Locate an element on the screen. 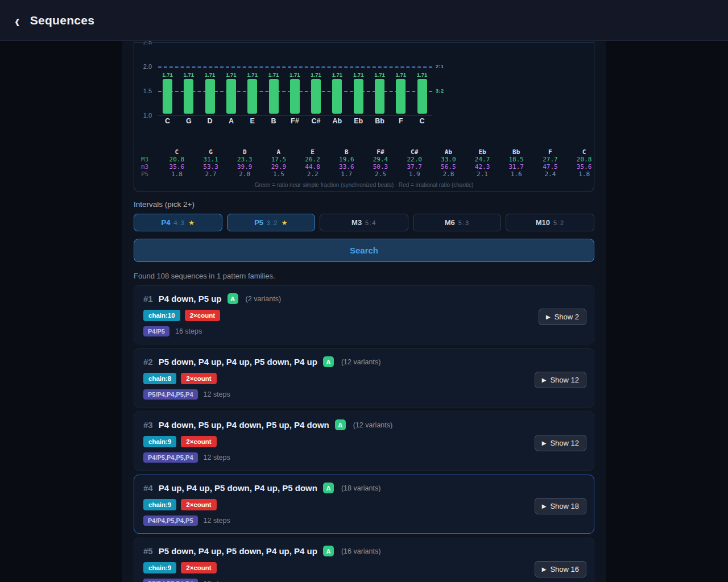 The image size is (728, 582). chart-bar: 1.71 A is located at coordinates (231, 98).